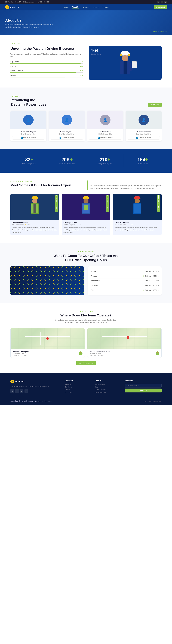 The width and height of the screenshot is (172, 644). What do you see at coordinates (28, 138) in the screenshot?
I see `linkedin-btn-0: in Connect On LinkedIn` at bounding box center [28, 138].